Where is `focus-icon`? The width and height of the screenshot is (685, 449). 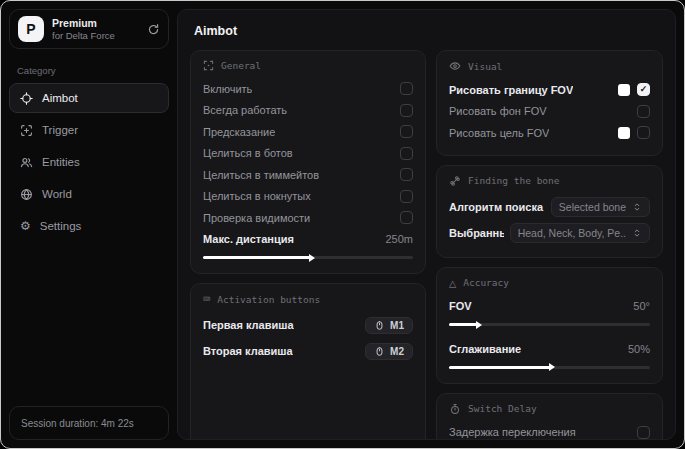 focus-icon is located at coordinates (208, 66).